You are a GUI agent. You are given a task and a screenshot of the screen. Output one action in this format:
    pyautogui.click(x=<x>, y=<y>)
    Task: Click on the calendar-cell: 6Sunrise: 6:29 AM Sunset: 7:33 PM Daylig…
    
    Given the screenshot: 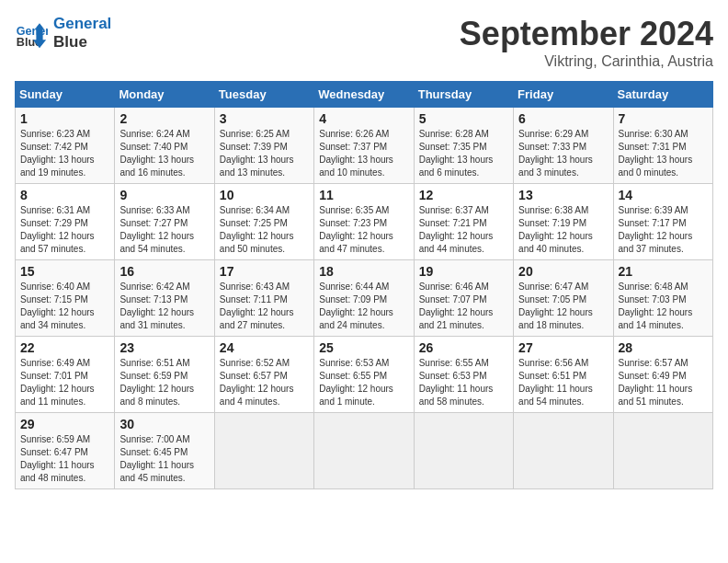 What is the action you would take?
    pyautogui.click(x=563, y=145)
    